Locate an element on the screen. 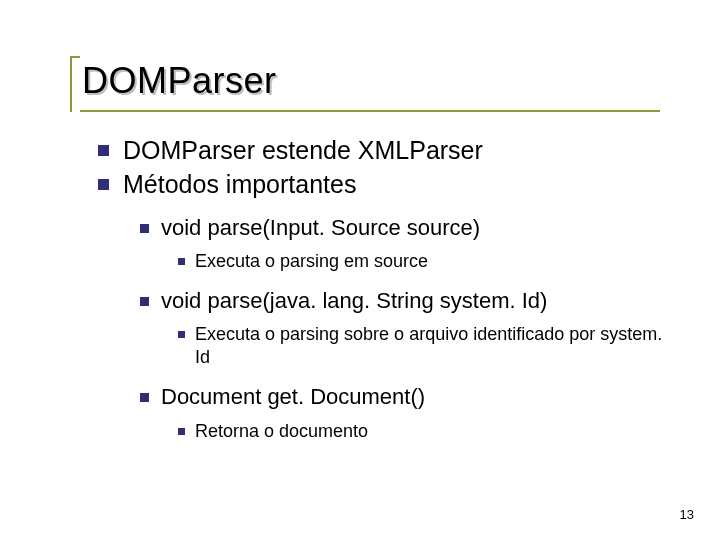 Image resolution: width=720 pixels, height=540 pixels. method-description: Retorna o documento is located at coordinates (282, 432).